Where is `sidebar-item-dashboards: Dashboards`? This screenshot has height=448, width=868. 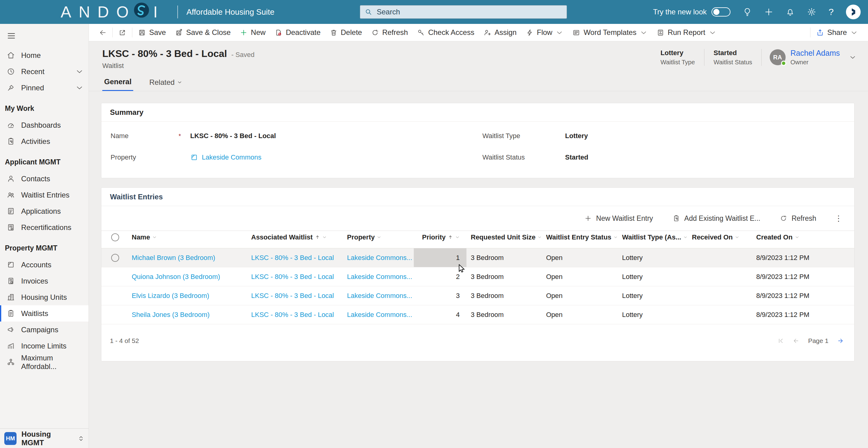
sidebar-item-dashboards: Dashboards is located at coordinates (44, 125).